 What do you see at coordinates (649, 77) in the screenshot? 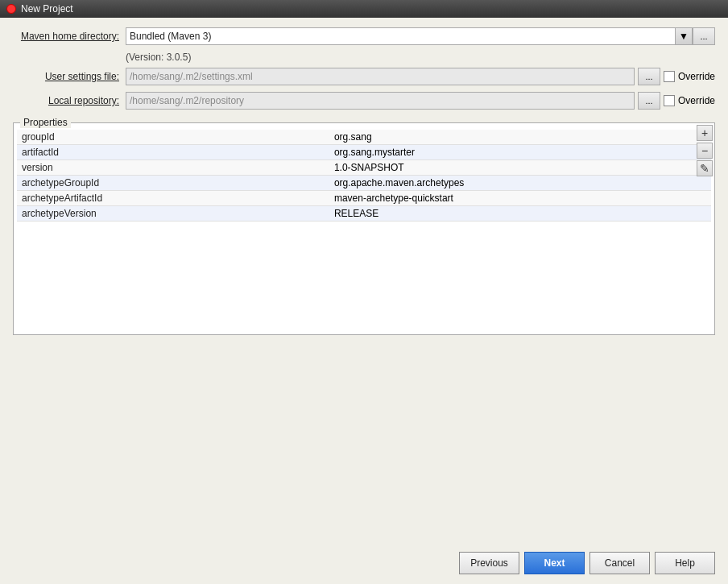
I see `user-settings-browse-button: ...` at bounding box center [649, 77].